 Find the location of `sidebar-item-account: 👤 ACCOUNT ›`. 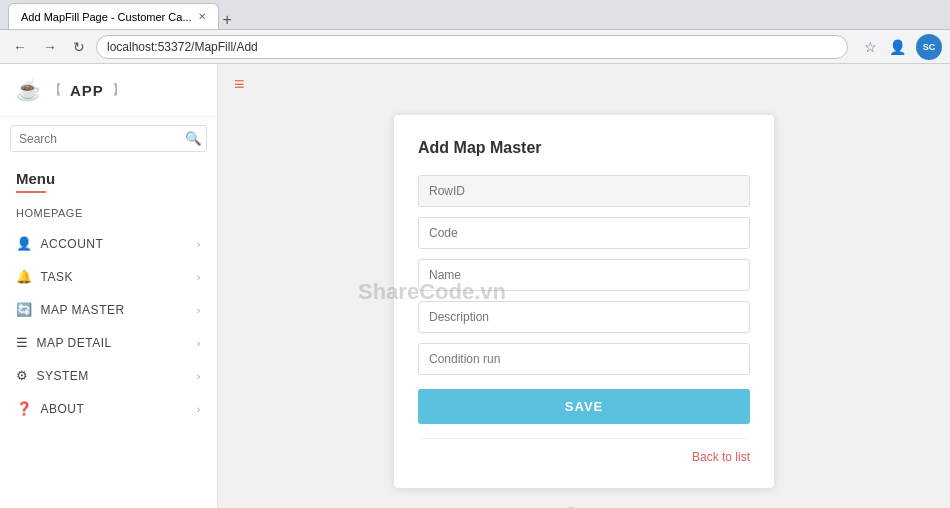

sidebar-item-account: 👤 ACCOUNT › is located at coordinates (108, 244).